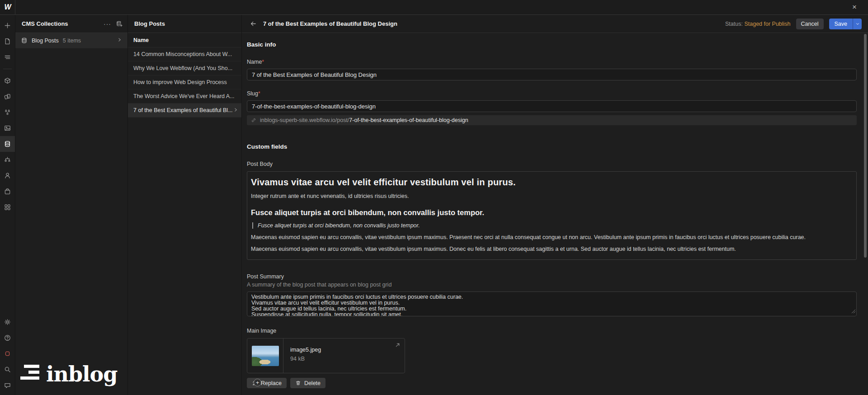  I want to click on slug-input, so click(552, 106).